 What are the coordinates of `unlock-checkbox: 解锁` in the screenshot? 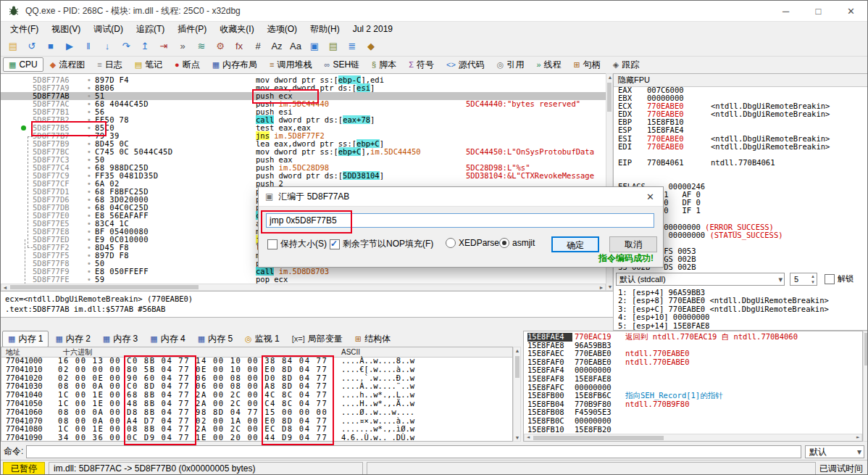 It's located at (839, 278).